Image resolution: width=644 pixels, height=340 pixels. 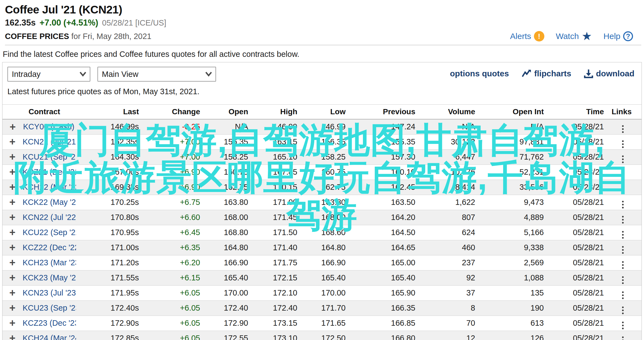 What do you see at coordinates (546, 74) in the screenshot?
I see `flipcharts-link: flipcharts` at bounding box center [546, 74].